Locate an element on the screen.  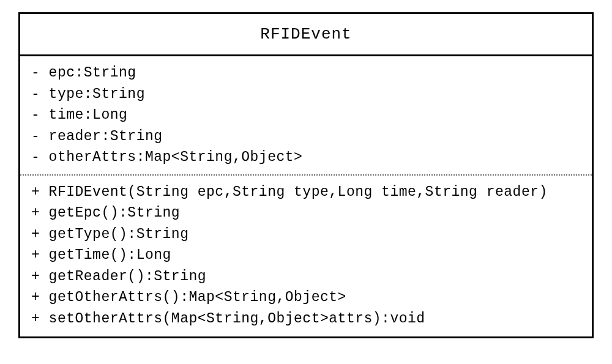
method-line: + setOtherAttrs(Map<String,Object>attrs)… is located at coordinates (306, 319).